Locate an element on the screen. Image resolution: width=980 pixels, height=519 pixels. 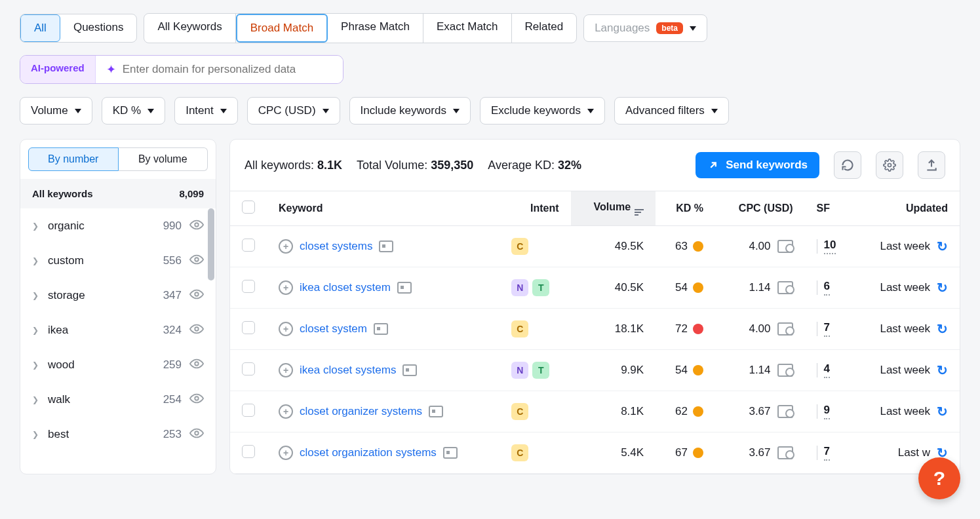
sf-value: 6 is located at coordinates (827, 288).